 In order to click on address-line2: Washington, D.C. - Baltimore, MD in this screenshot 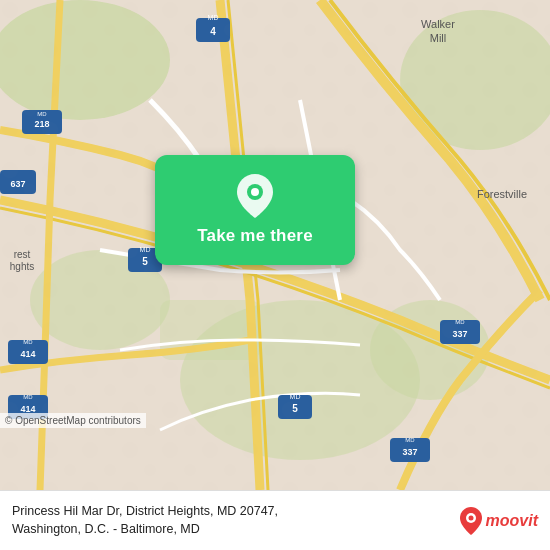, I will do `click(106, 529)`.